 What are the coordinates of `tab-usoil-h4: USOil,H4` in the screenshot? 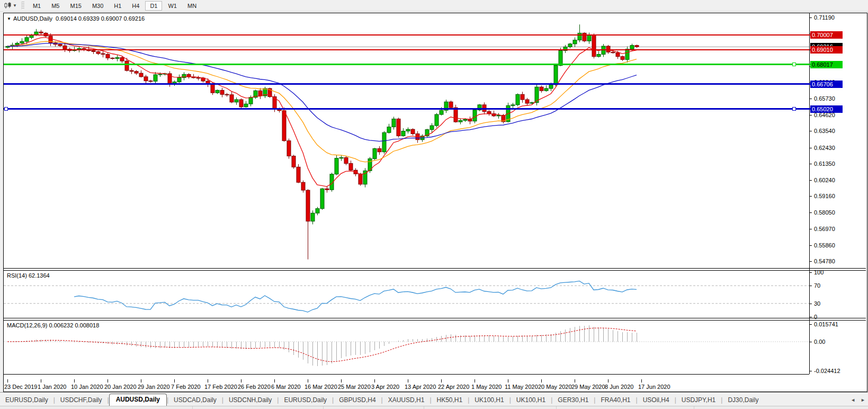 It's located at (656, 401).